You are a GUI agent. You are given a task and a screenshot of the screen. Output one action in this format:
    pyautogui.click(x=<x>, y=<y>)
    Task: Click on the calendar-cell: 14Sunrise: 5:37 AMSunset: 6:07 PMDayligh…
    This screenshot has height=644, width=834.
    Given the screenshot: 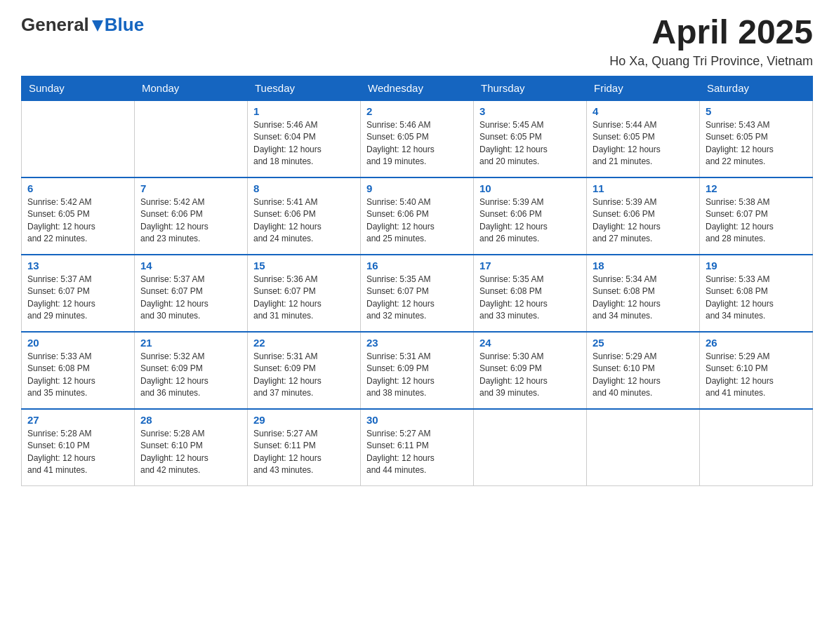 What is the action you would take?
    pyautogui.click(x=191, y=293)
    